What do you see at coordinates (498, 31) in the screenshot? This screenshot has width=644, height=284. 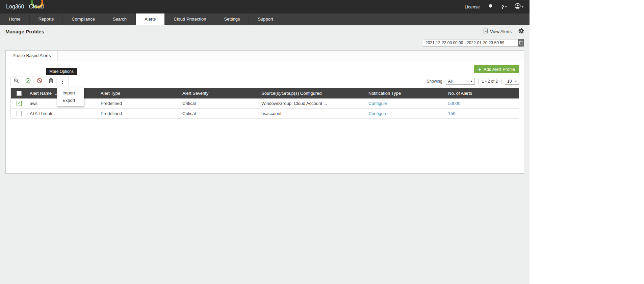 I see `view-alerts-button: View Alerts` at bounding box center [498, 31].